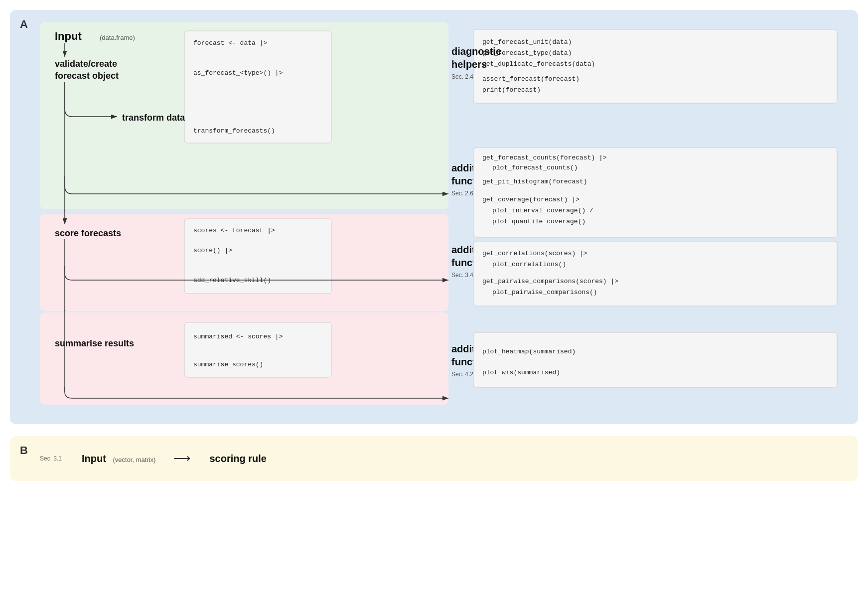  What do you see at coordinates (119, 459) in the screenshot?
I see `panel-b-input-label: Input (vector, matrix)` at bounding box center [119, 459].